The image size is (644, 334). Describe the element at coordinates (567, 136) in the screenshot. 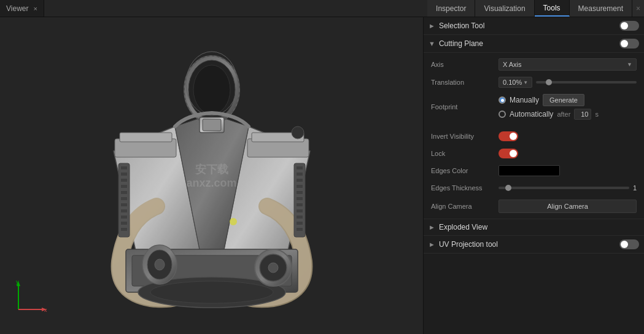

I see `invert-visibility-value` at that location.